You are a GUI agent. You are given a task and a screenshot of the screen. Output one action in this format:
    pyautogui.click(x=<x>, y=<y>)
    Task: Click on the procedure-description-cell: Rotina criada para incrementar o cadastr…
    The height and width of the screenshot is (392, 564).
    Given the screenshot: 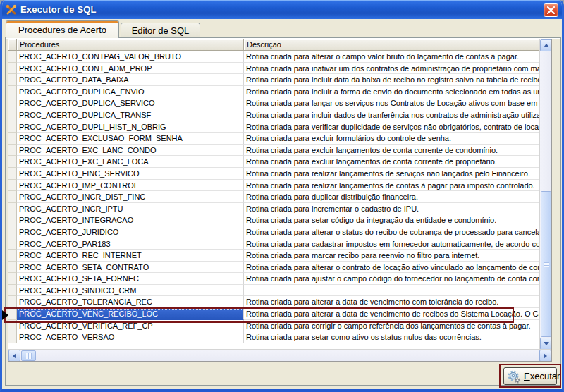 What is the action you would take?
    pyautogui.click(x=392, y=209)
    